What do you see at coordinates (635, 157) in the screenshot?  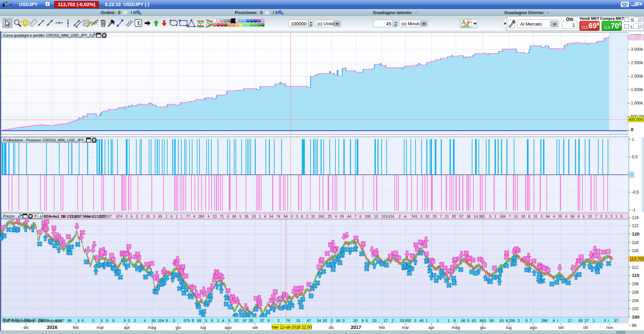 I see `svg-text: 0,5` at bounding box center [635, 157].